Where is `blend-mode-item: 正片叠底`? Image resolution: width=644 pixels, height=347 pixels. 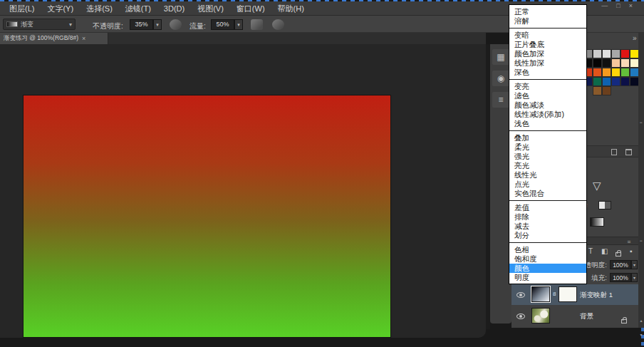 blend-mode-item: 正片叠底 is located at coordinates (548, 44).